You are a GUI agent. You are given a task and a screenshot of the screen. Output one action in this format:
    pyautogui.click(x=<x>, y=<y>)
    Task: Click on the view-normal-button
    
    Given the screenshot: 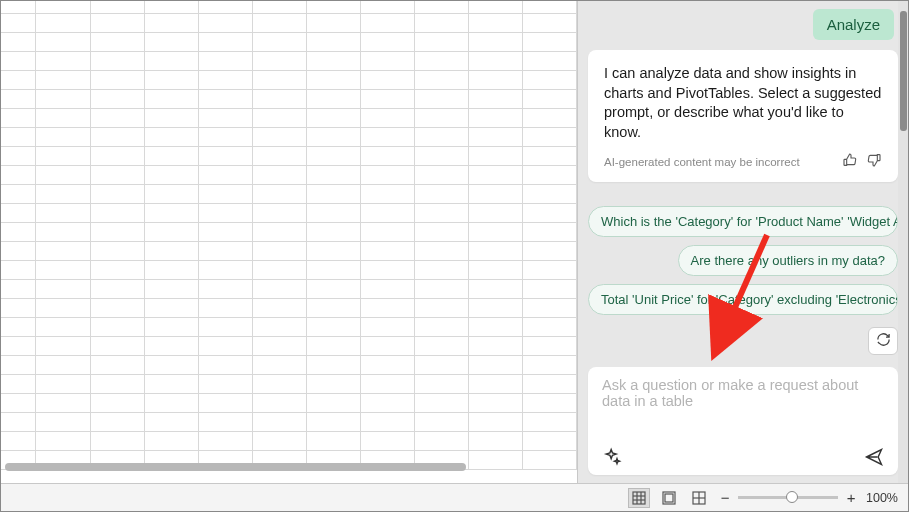 What is the action you would take?
    pyautogui.click(x=639, y=498)
    